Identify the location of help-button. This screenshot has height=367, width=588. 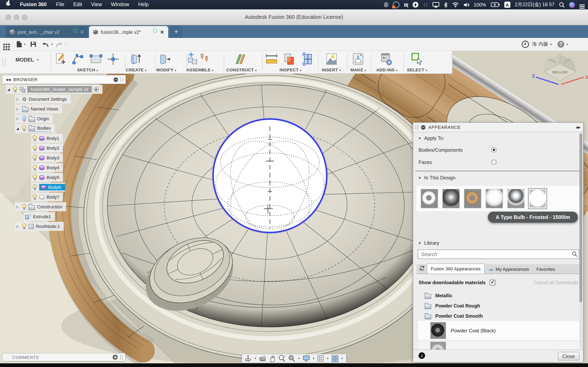
(563, 44).